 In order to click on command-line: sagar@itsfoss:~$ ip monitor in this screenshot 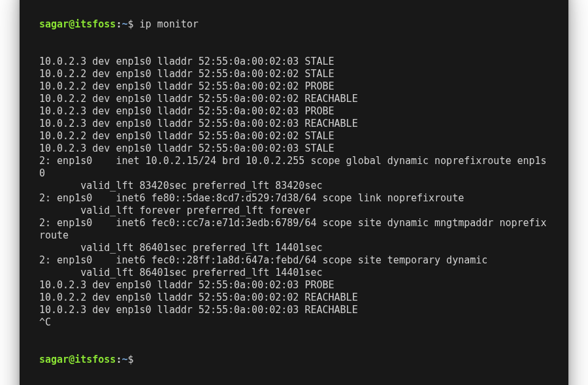, I will do `click(294, 25)`.